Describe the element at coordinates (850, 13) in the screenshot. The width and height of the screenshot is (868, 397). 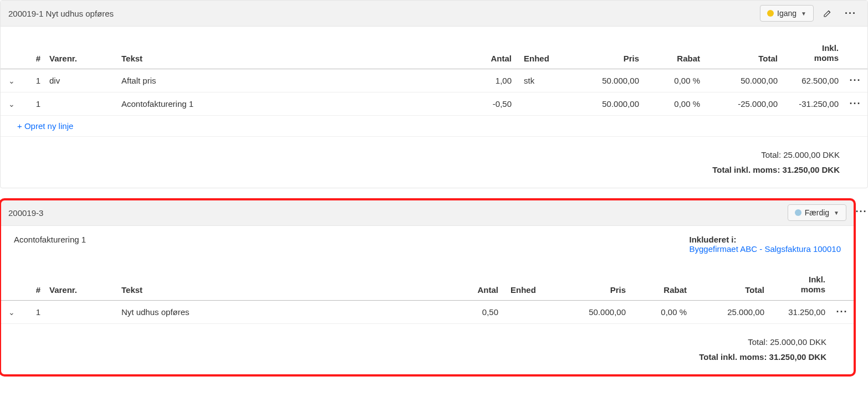
I see `more-button: ···` at that location.